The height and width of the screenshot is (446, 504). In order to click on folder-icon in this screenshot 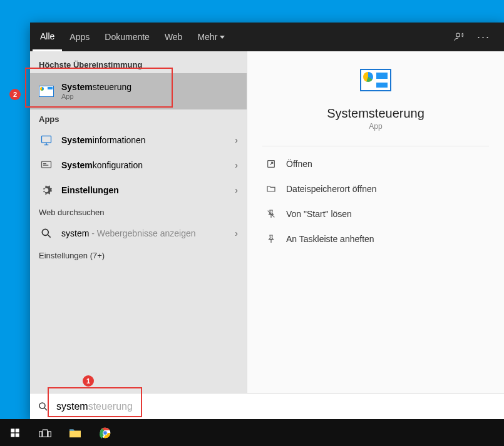, I will do `click(271, 189)`.